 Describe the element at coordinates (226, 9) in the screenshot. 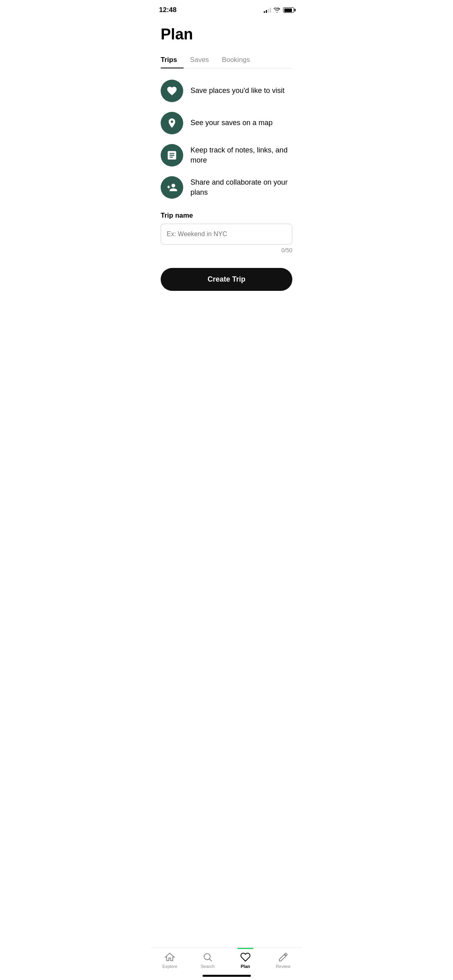

I see `status-bar: 12:48` at that location.